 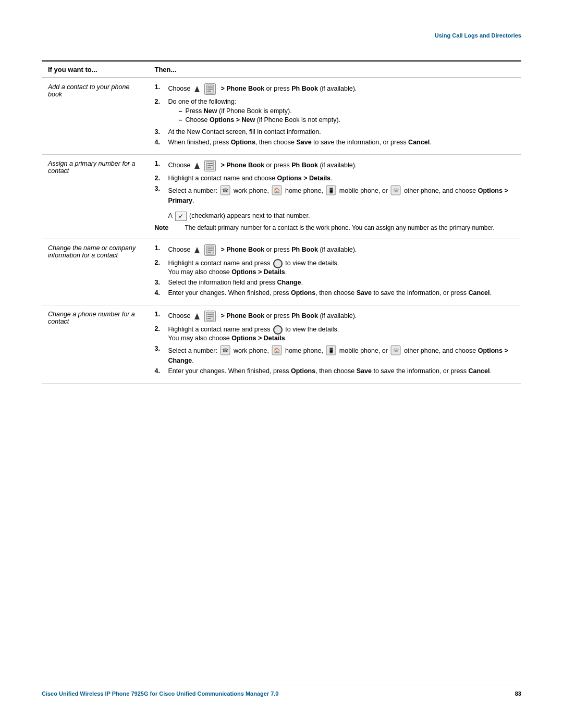 What do you see at coordinates (341, 178) in the screenshot?
I see `step-content: Highlight a contact name and choose Opti…` at bounding box center [341, 178].